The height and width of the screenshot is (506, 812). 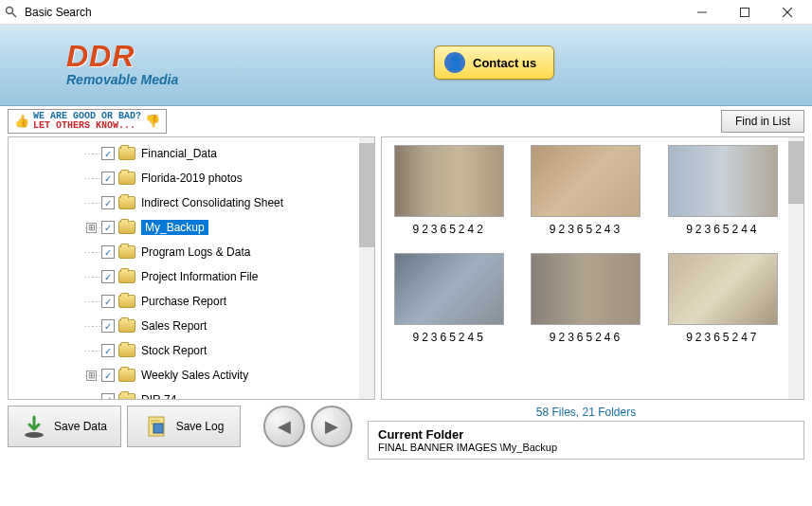 I want to click on contact-us-button: 👤 Contact us, so click(x=495, y=63).